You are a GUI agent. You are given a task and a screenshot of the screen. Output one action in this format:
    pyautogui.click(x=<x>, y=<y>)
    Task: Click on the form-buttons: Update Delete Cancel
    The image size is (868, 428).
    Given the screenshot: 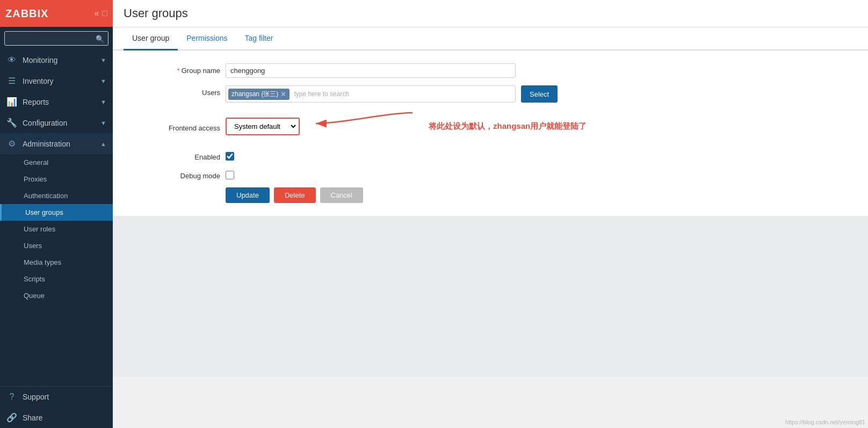 What is the action you would take?
    pyautogui.click(x=541, y=195)
    